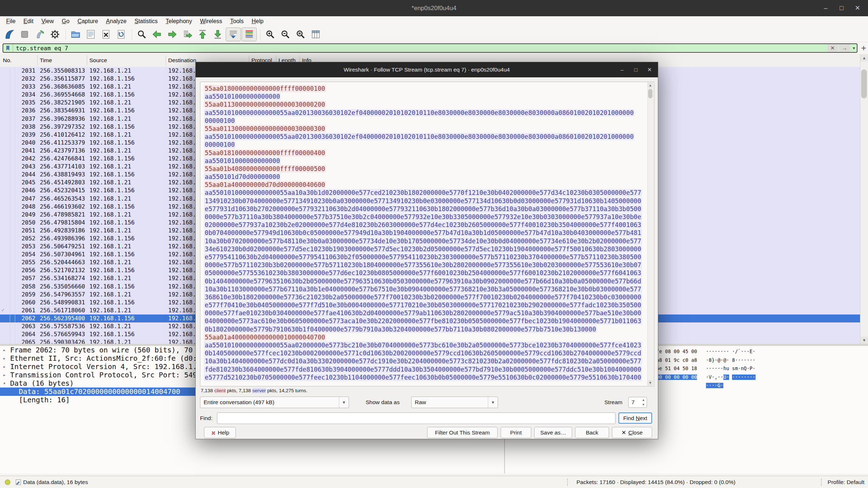 The width and height of the screenshot is (868, 488). I want to click on dialog-maximize-button: □, so click(636, 70).